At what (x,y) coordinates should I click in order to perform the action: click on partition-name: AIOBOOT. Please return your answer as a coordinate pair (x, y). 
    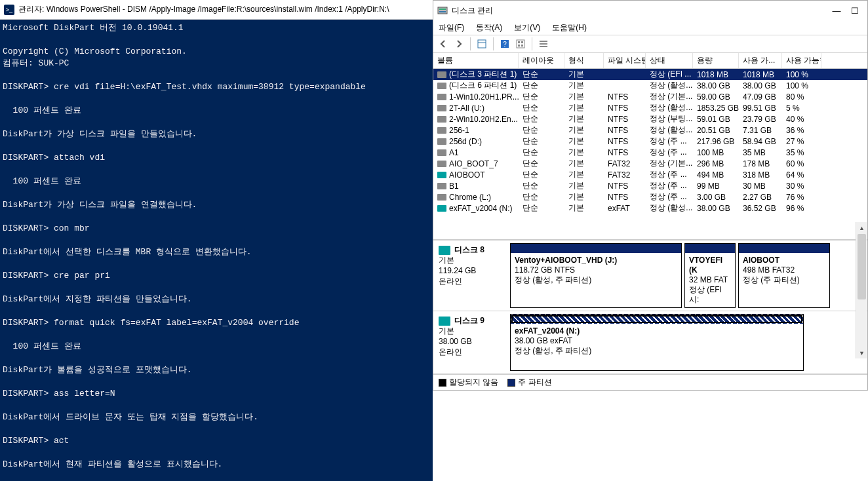
    Looking at the image, I should click on (784, 261).